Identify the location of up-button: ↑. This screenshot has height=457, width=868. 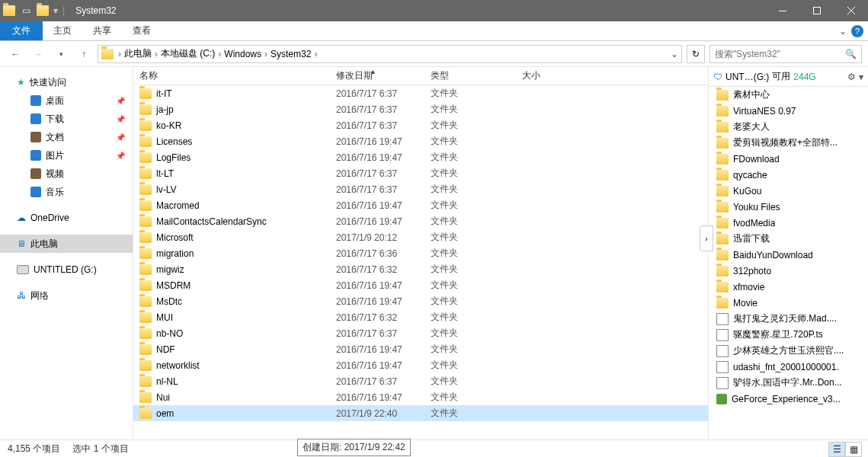
(84, 54).